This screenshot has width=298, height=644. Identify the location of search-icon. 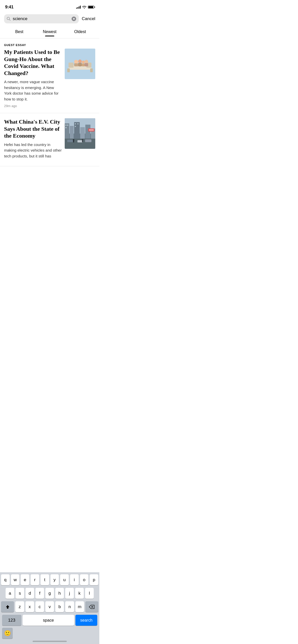
(9, 19).